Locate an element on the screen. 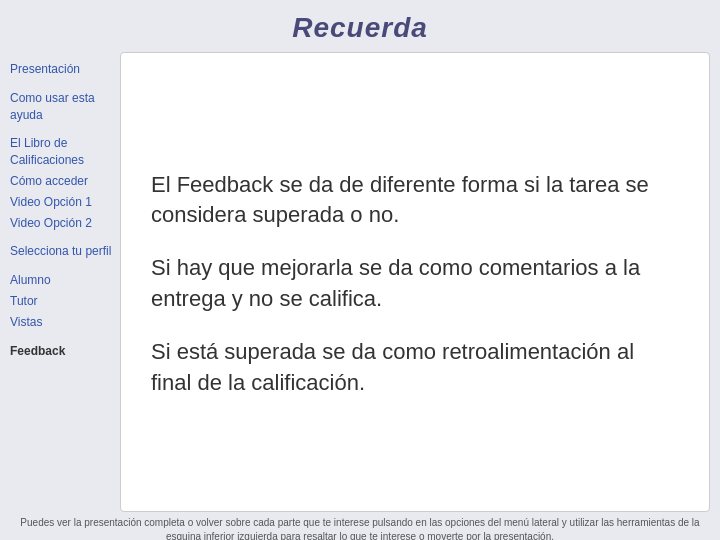 The width and height of the screenshot is (720, 540). sidebar-item-como-usar: Como usar esta ayuda is located at coordinates (61, 107).